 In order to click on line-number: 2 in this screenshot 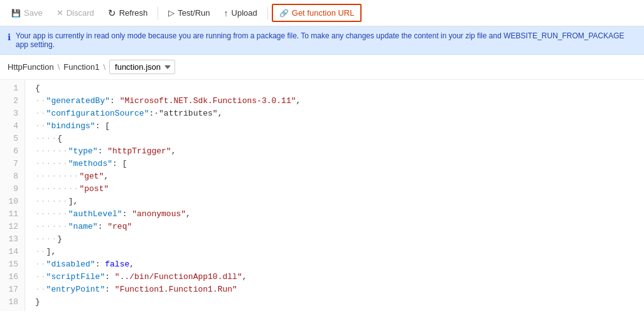, I will do `click(13, 101)`.